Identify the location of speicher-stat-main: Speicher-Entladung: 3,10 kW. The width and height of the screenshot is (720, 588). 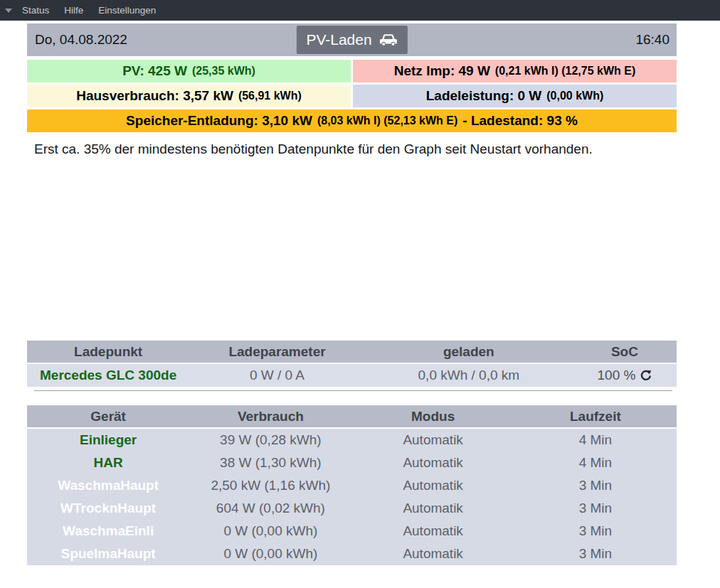
(219, 121).